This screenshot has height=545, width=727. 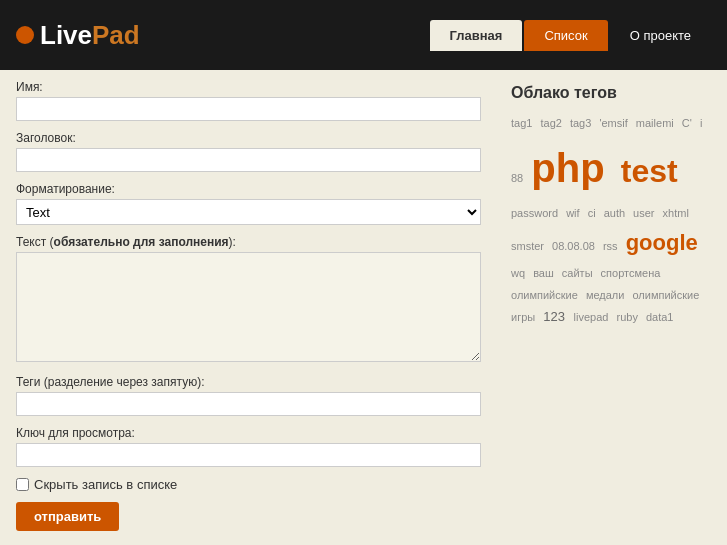 I want to click on tag-smster: smster, so click(x=530, y=246).